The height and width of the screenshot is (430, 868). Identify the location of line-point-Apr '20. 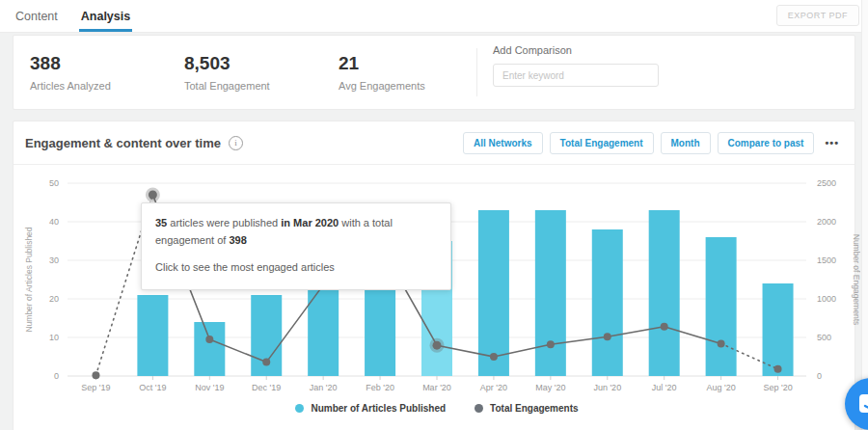
(494, 357).